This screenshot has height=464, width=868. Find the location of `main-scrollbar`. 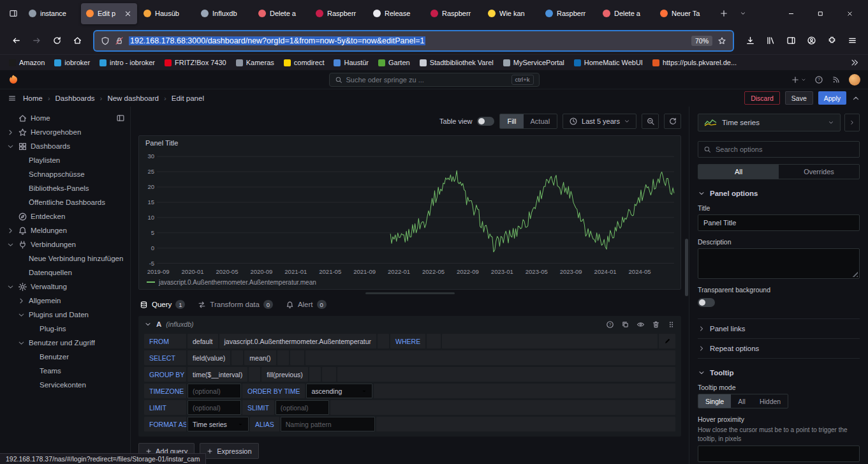

main-scrollbar is located at coordinates (686, 285).